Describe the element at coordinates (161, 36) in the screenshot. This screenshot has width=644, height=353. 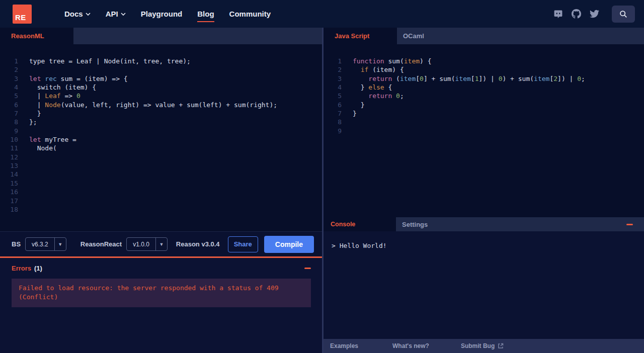
I see `reason-tabbar: ReasonML` at that location.